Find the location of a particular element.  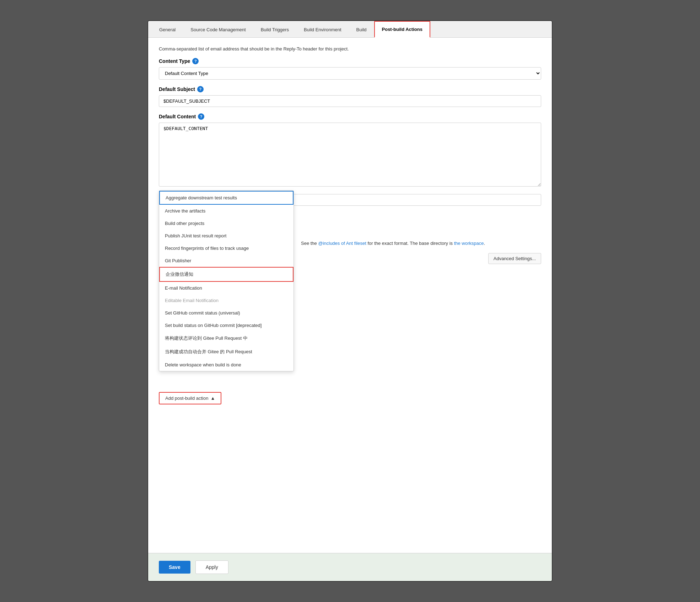

dropdown-item-gitee-pr-comment: 将构建状态评论到 Gitee Pull Request 中 is located at coordinates (226, 338).